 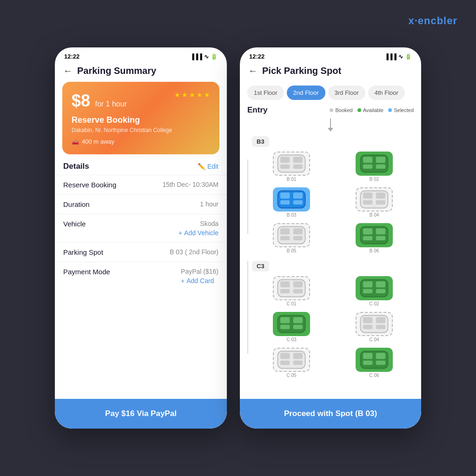 What do you see at coordinates (333, 321) in the screenshot?
I see `section-c3-spots: C3` at bounding box center [333, 321].